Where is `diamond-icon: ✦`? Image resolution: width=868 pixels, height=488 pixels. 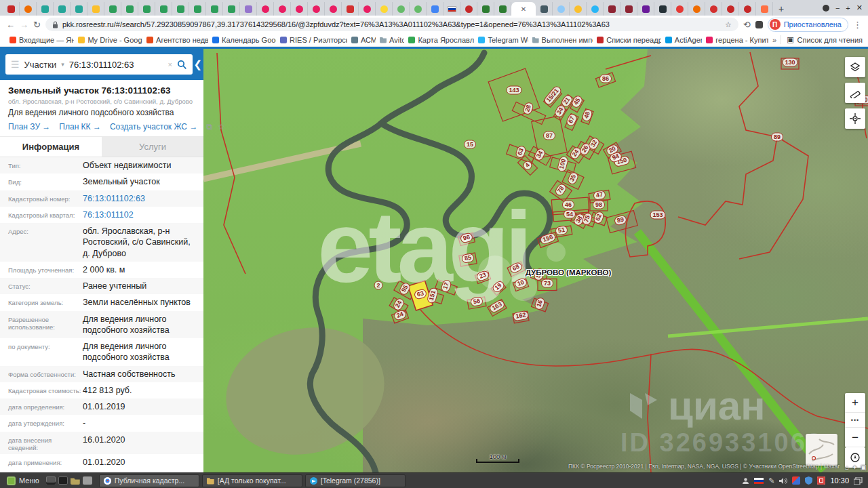
diamond-icon: ✦ is located at coordinates (854, 468).